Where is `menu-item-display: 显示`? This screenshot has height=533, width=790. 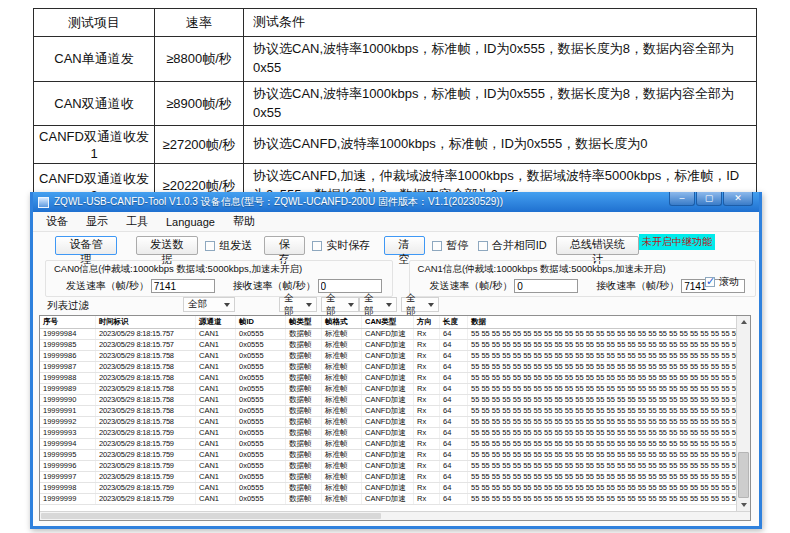 menu-item-display: 显示 is located at coordinates (97, 222).